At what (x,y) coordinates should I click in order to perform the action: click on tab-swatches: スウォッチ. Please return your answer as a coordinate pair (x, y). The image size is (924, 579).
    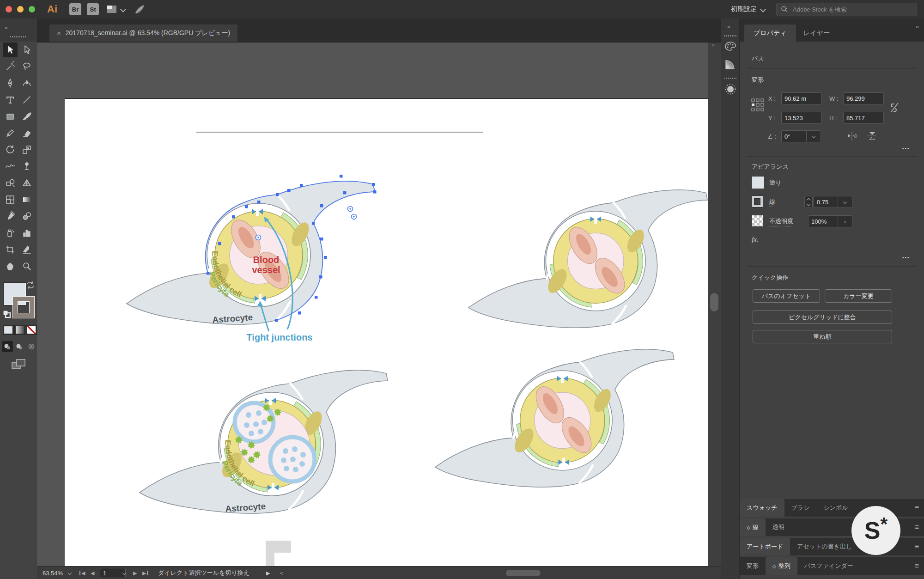
    Looking at the image, I should click on (762, 508).